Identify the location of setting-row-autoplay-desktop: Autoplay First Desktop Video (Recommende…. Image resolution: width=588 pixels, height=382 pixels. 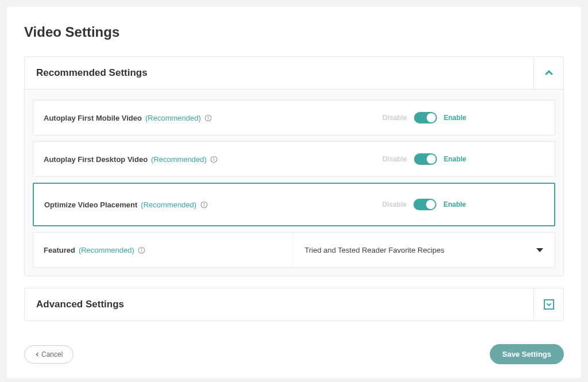
(294, 159).